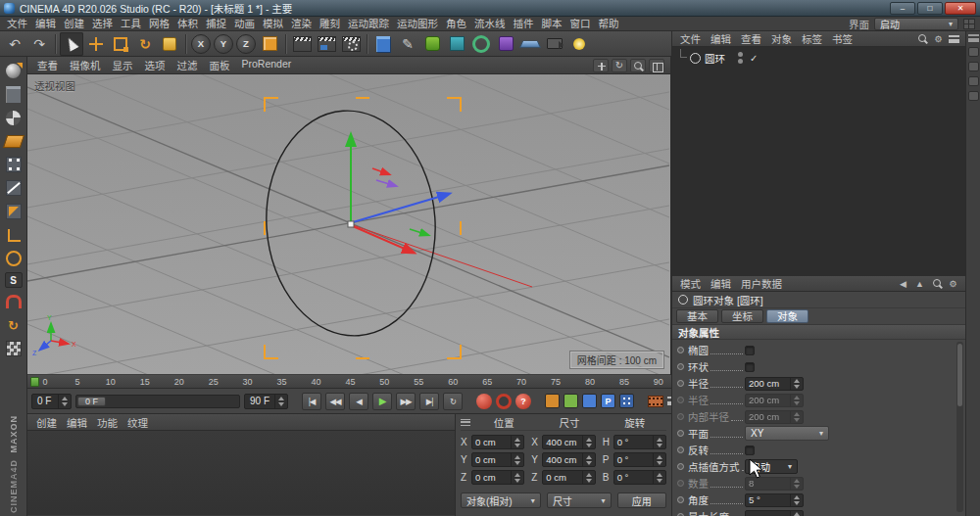 The height and width of the screenshot is (516, 980). Describe the element at coordinates (501, 500) in the screenshot. I see `coordinate-mode-dropdown: 对象(相对) ▾` at that location.